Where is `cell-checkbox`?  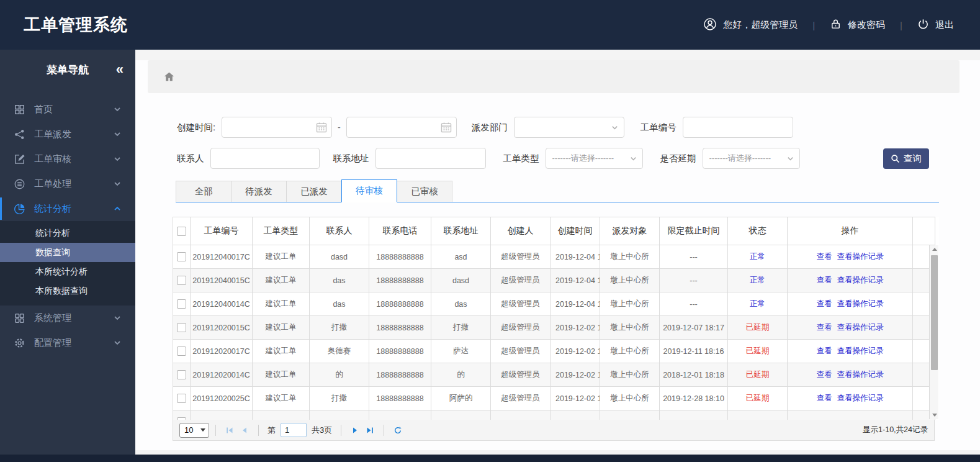
cell-checkbox is located at coordinates (182, 257).